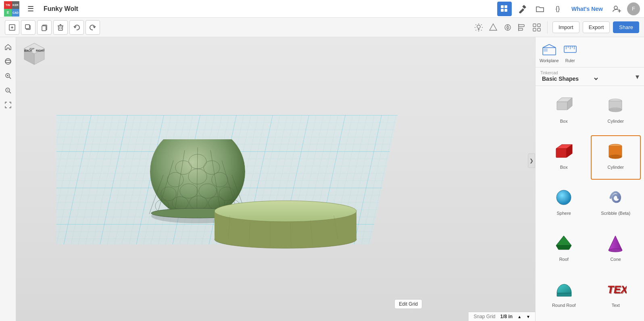 The width and height of the screenshot is (644, 321). Describe the element at coordinates (531, 161) in the screenshot. I see `panel-collapse-button: ❯` at that location.